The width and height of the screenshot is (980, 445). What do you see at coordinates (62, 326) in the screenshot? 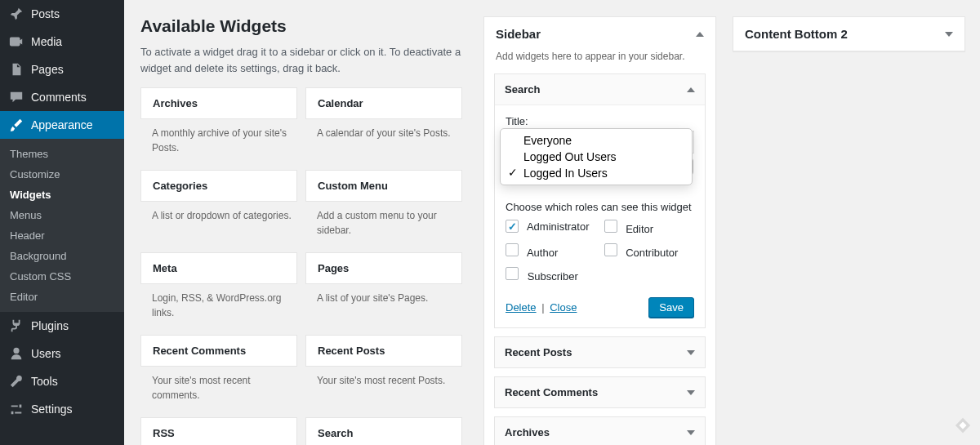
I see `nav-plugins: Plugins` at bounding box center [62, 326].